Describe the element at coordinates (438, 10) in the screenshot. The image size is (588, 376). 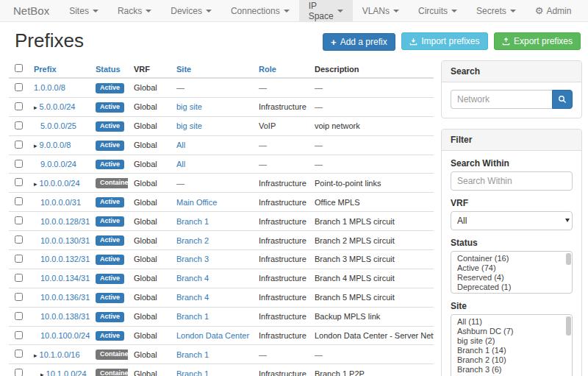
I see `nav-item-circuits: Circuits` at that location.